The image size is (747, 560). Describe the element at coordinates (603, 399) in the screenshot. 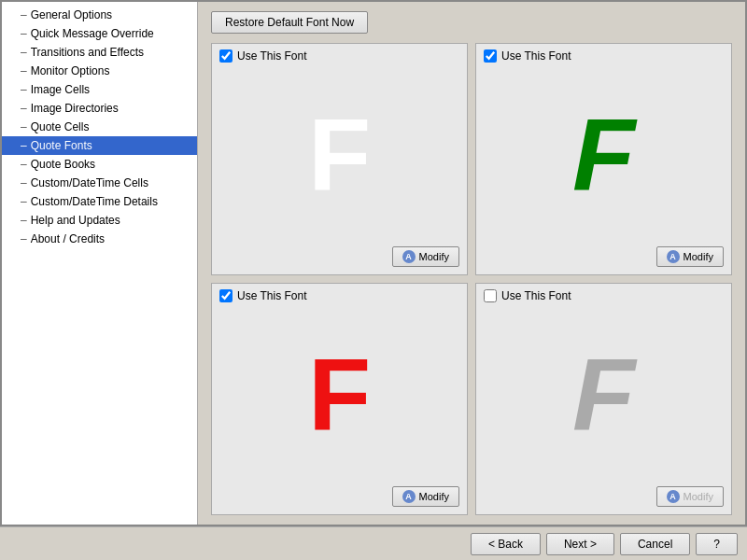

I see `font-card-4: Use This FontFAModify` at that location.